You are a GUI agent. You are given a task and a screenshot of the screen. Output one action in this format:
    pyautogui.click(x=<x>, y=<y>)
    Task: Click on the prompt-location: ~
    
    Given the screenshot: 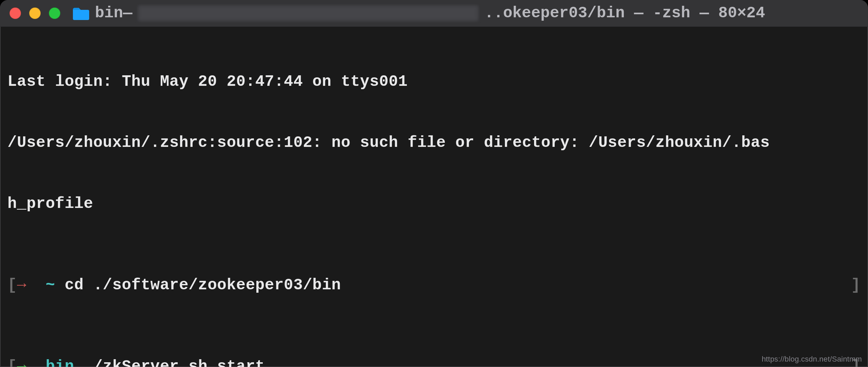 What is the action you would take?
    pyautogui.click(x=50, y=285)
    